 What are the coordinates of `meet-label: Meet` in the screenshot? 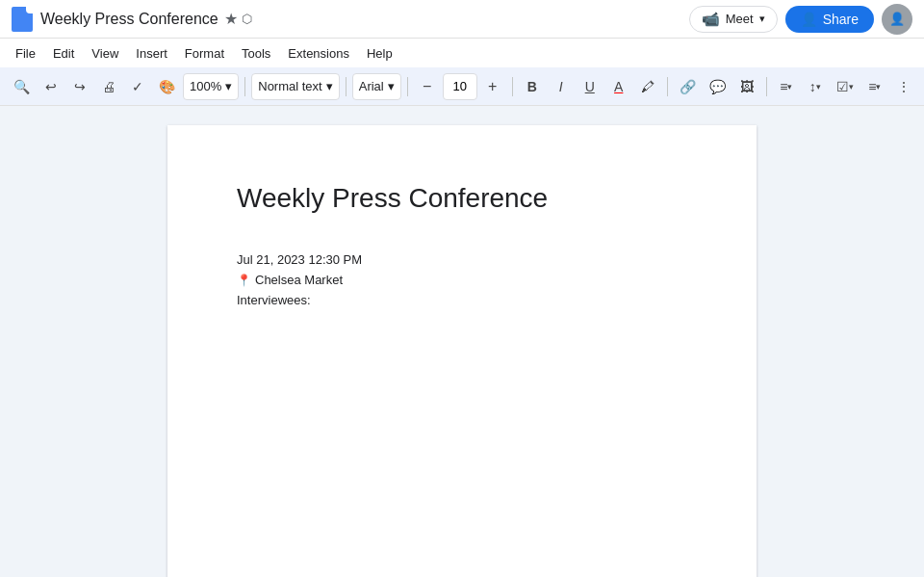 It's located at (739, 19).